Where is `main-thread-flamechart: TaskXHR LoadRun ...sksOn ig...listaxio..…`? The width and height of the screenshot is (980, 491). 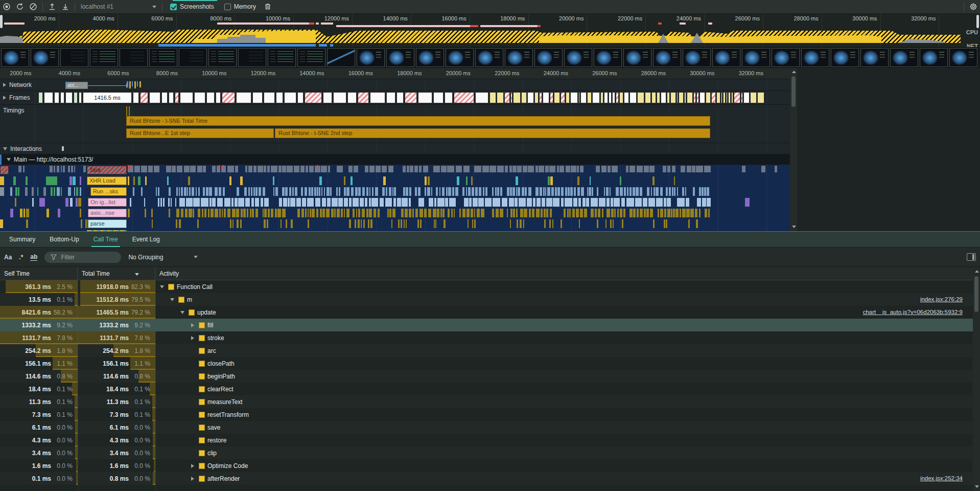
main-thread-flamechart: TaskXHR LoadRun ...sksOn ig...listaxio..… is located at coordinates (399, 198).